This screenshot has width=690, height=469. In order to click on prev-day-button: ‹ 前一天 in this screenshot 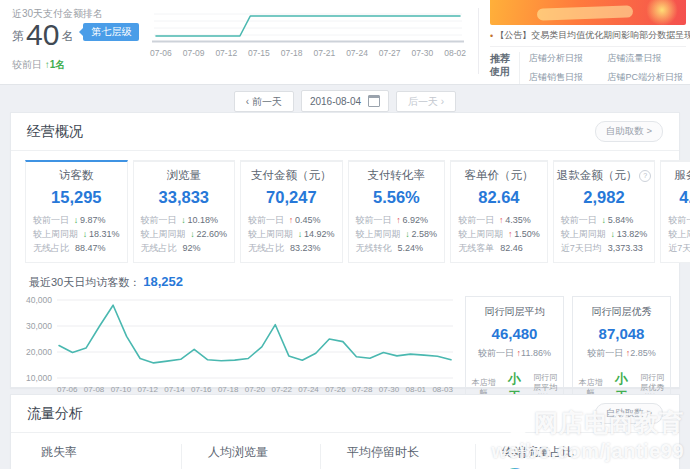, I will do `click(264, 102)`.